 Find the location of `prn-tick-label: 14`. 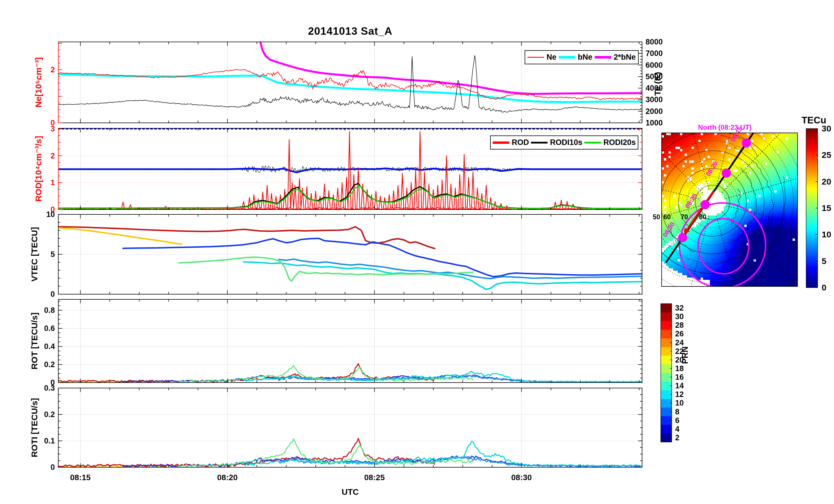

prn-tick-label: 14 is located at coordinates (680, 386).